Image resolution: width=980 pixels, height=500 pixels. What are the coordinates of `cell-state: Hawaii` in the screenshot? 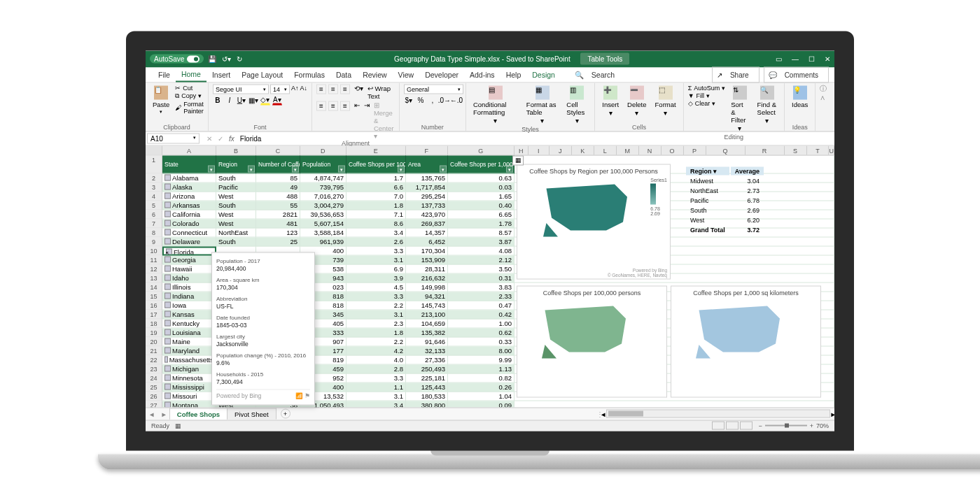 It's located at (189, 269).